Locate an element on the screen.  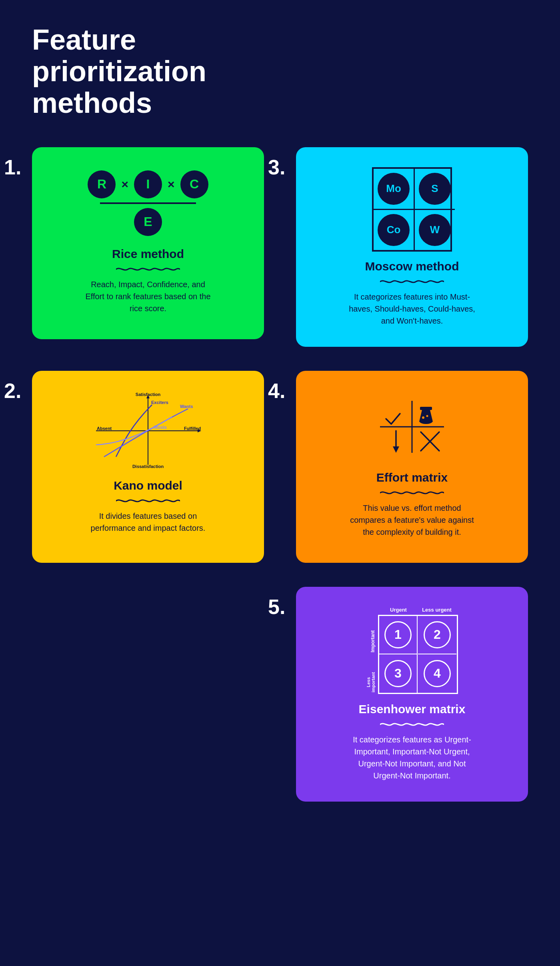
kano-wavy is located at coordinates (148, 501).